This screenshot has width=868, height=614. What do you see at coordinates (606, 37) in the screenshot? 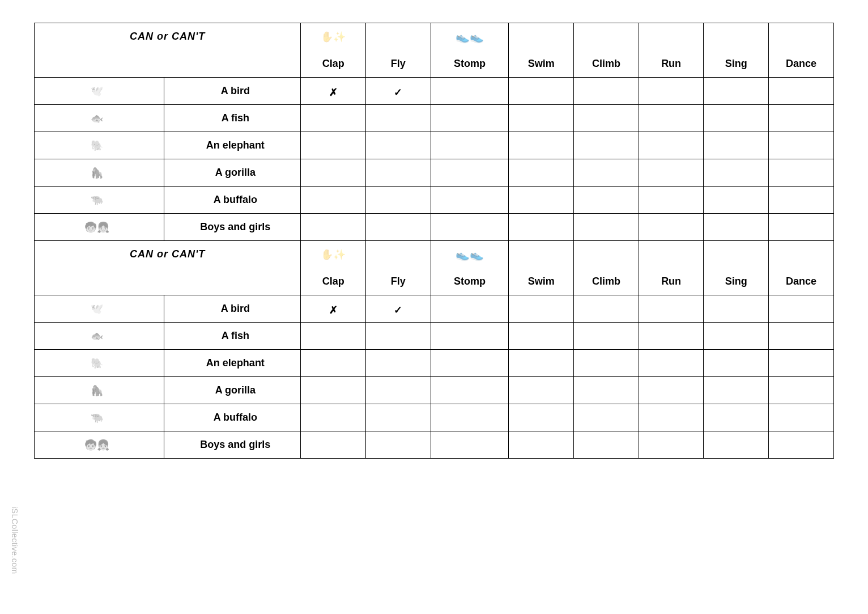
I see `action-icon-cell` at bounding box center [606, 37].